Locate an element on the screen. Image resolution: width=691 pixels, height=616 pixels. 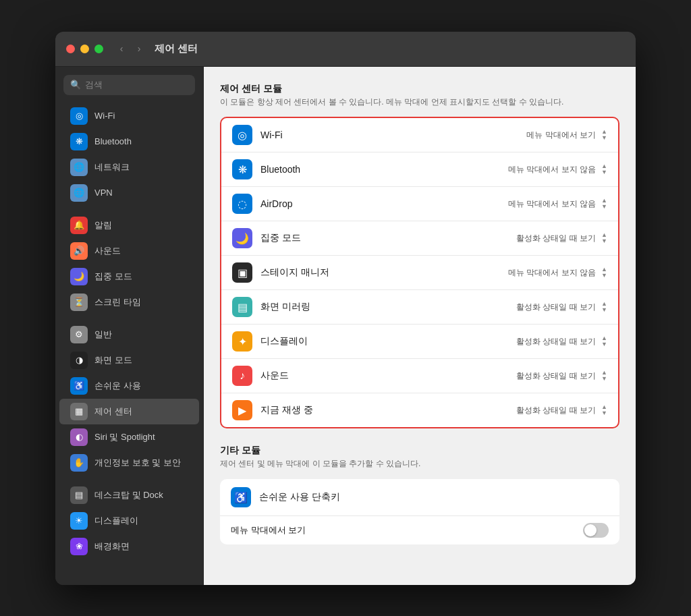
sidebar-item-label-network: 네트워크 is located at coordinates (112, 167).